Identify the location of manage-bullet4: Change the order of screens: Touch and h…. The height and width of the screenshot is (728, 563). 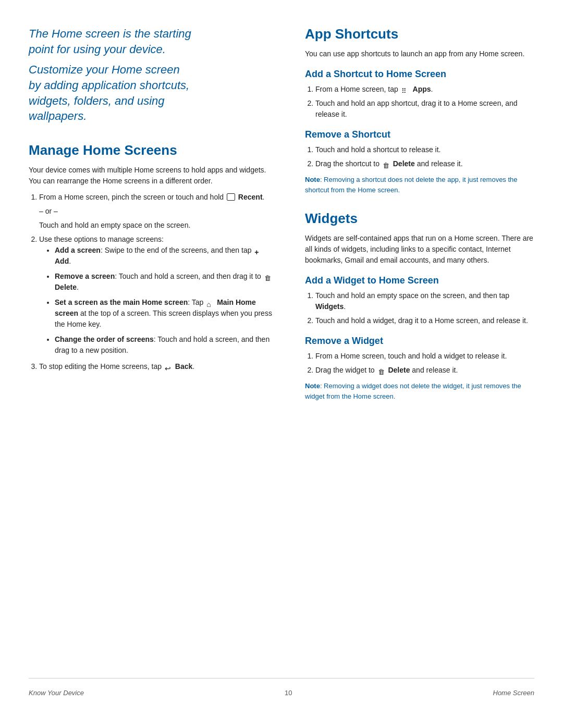
(167, 345).